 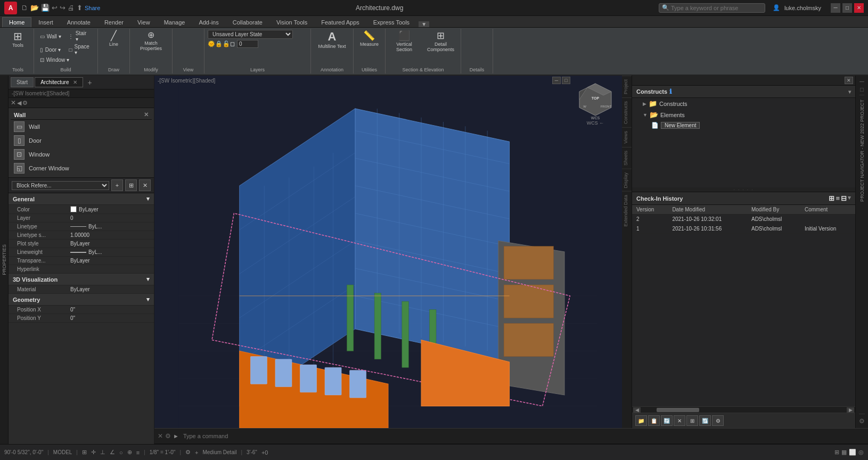 I want to click on undo-icon: ↩, so click(x=54, y=7).